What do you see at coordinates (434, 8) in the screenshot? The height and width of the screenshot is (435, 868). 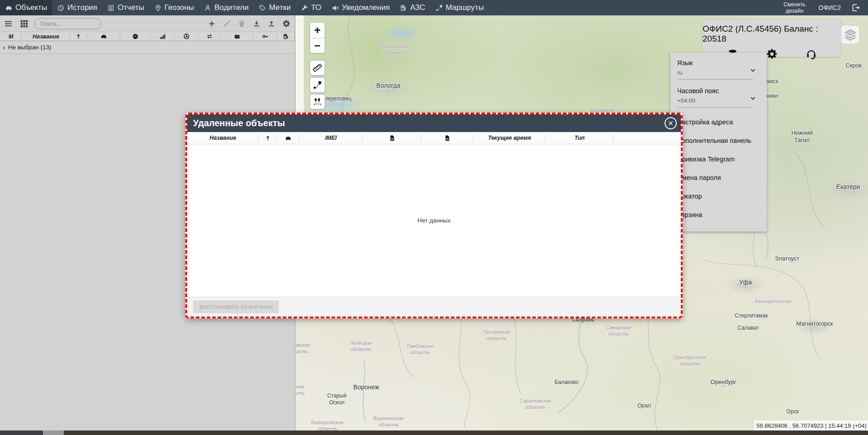 I see `top-nav: ОбъектыИсторияОтчетыГеозоныВодителиМетки…` at bounding box center [434, 8].